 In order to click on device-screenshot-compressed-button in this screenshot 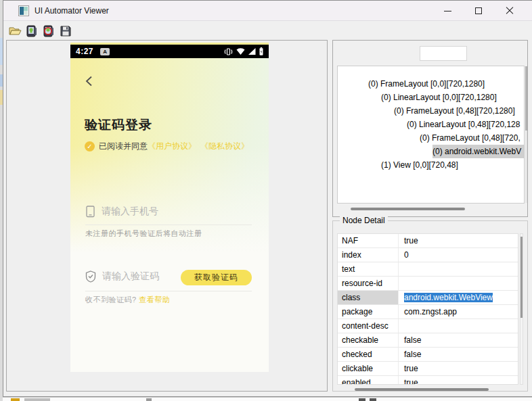, I will do `click(49, 31)`.